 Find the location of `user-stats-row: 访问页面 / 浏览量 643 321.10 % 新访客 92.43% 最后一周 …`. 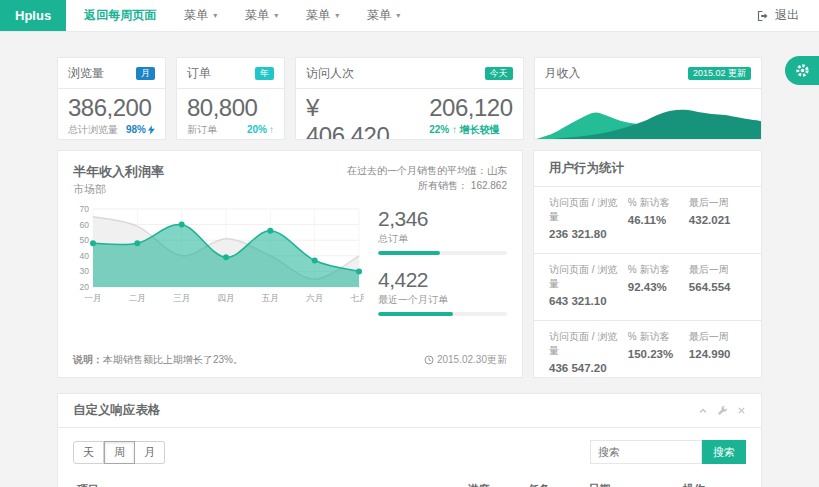

user-stats-row: 访问页面 / 浏览量 643 321.10 % 新访客 92.43% 最后一周 … is located at coordinates (648, 288).